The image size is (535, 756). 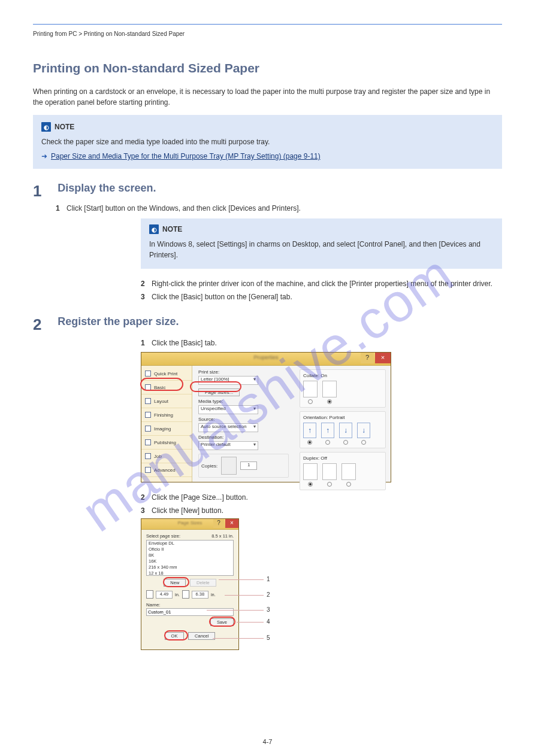 What do you see at coordinates (167, 470) in the screenshot?
I see `sidebar-item-advanced: Advanced` at bounding box center [167, 470].